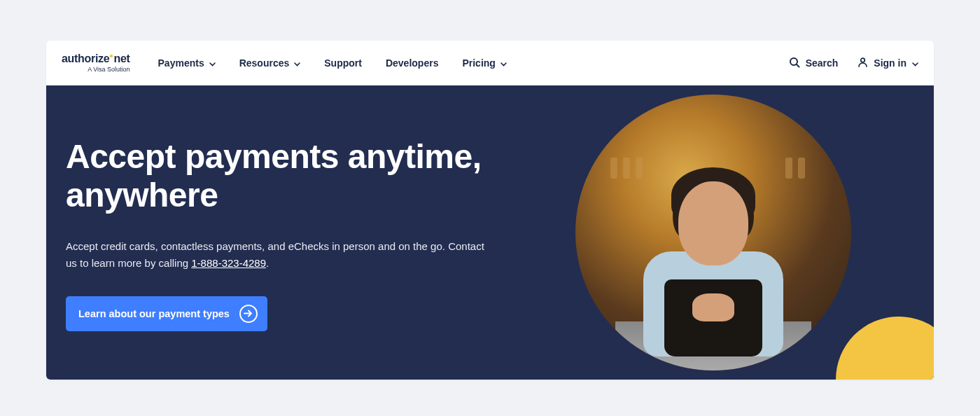  What do you see at coordinates (459, 63) in the screenshot?
I see `nav-links: Payments Resources Support Developers Pr…` at bounding box center [459, 63].